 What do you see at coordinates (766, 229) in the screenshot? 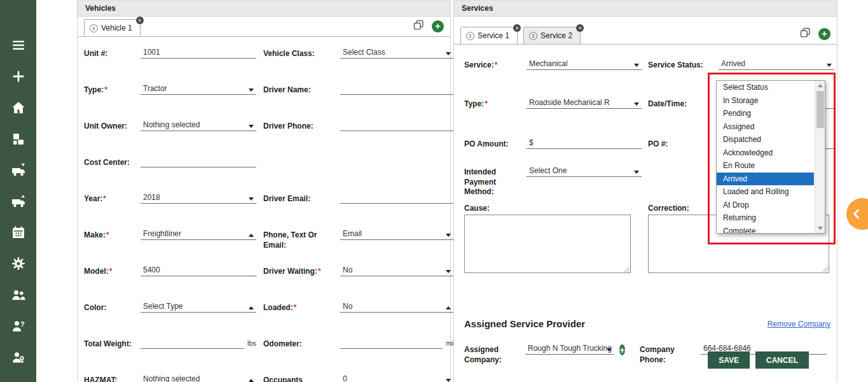
I see `status-option: Complete` at bounding box center [766, 229].